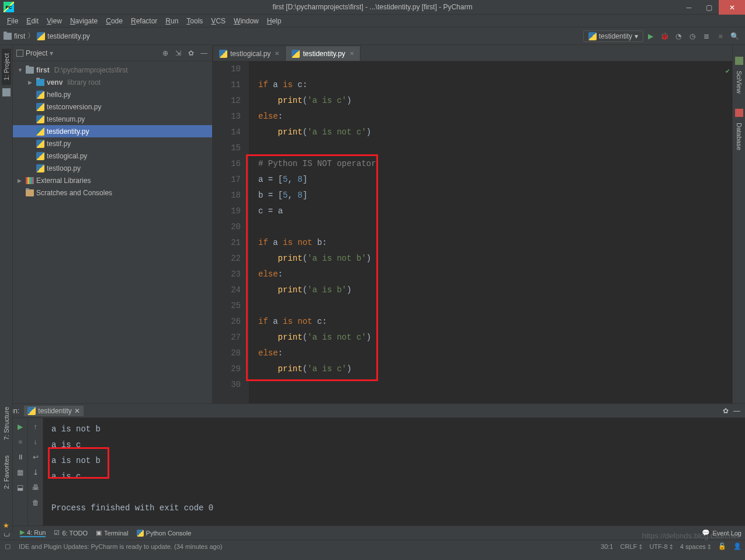  What do you see at coordinates (678, 36) in the screenshot?
I see `run-coverage-button: ◔` at bounding box center [678, 36].